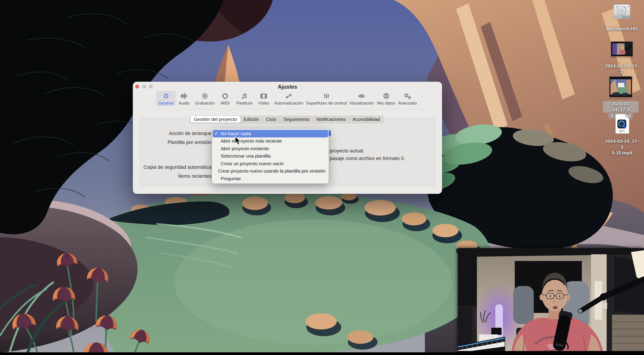 The image size is (644, 355). I want to click on window-title: Ajustes, so click(288, 87).